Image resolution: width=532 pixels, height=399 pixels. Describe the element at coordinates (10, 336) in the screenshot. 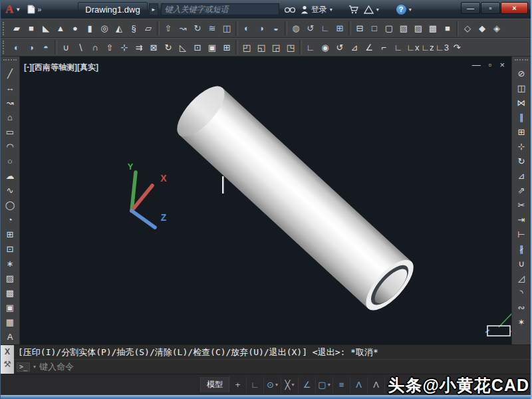

I see `mtext-button: A` at that location.